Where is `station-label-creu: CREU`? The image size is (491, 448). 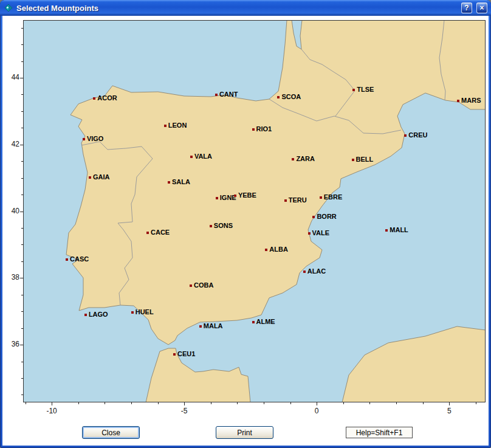 station-label-creu: CREU is located at coordinates (418, 135).